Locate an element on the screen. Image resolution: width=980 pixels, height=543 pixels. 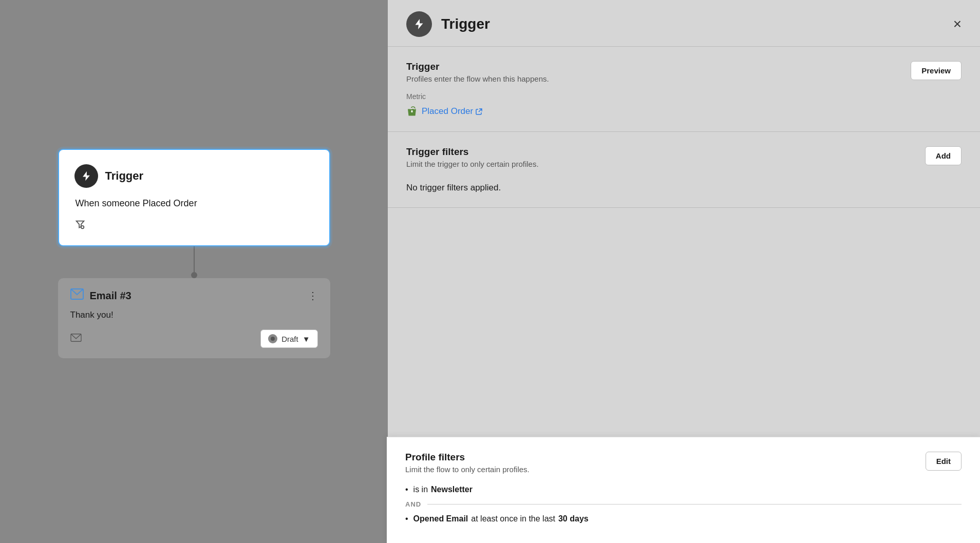
trigger-filters-text: Trigger filters Limit the trigger to onl… is located at coordinates (473, 161).